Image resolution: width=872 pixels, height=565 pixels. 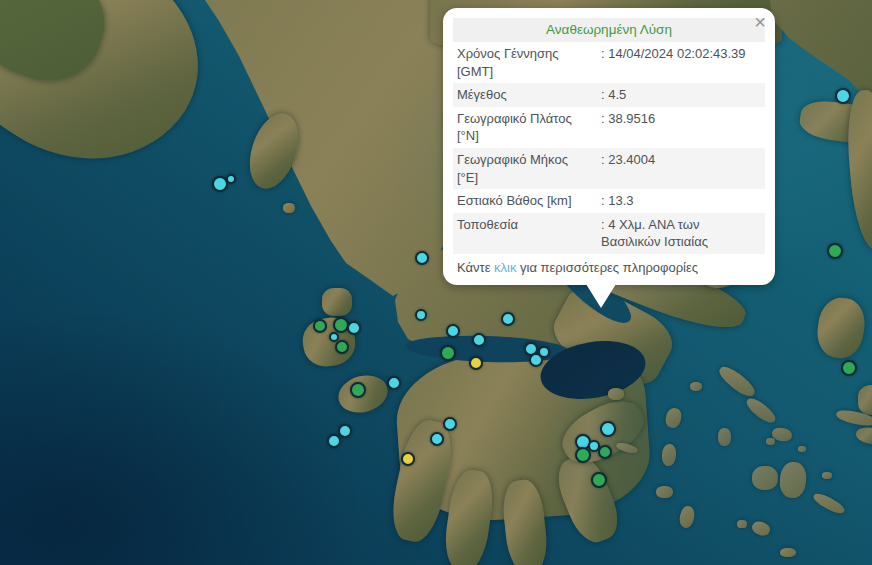 I want to click on popup-row: Εστιακό Βάθος [km]: 13.3, so click(x=609, y=201).